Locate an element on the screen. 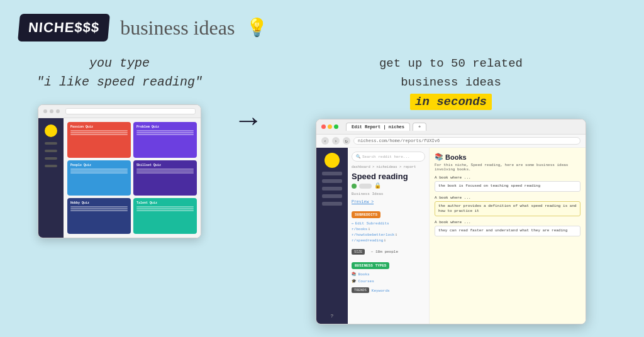  bs-menu4 is located at coordinates (332, 196).